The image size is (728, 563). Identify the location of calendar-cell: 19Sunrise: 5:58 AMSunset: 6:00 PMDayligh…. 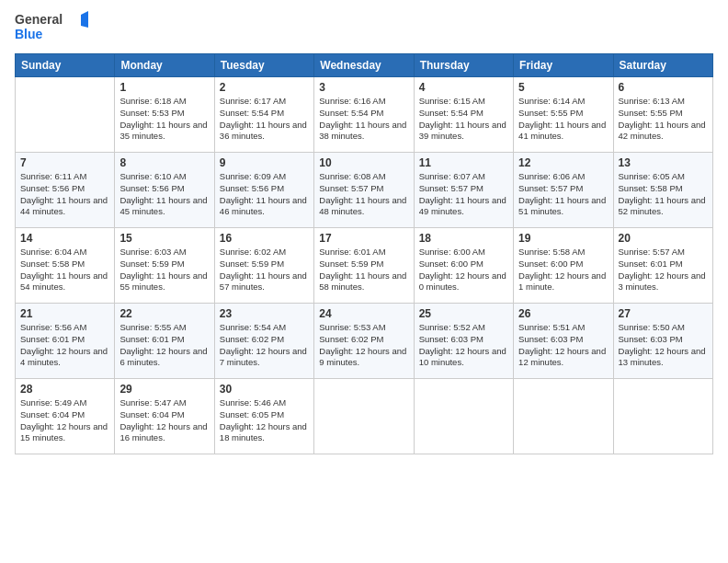
(563, 266).